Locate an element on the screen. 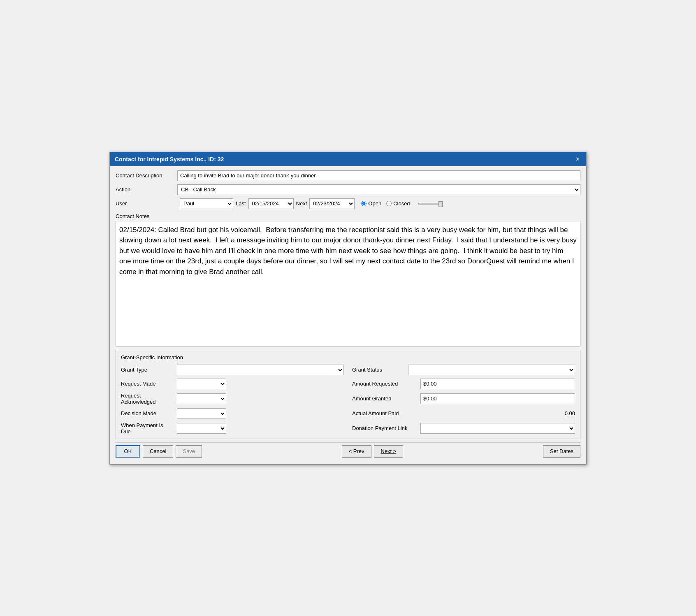 The image size is (696, 616). closed-radio is located at coordinates (389, 203).